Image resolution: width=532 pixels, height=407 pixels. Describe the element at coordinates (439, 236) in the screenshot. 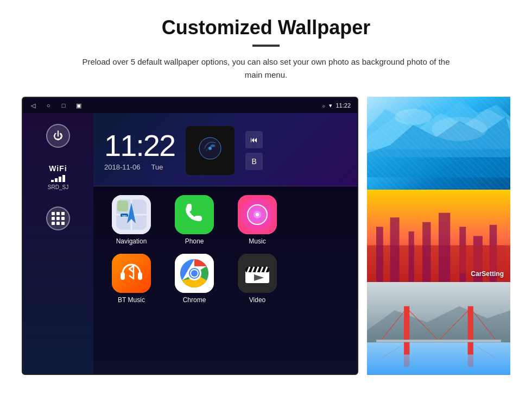

I see `city-svg` at that location.